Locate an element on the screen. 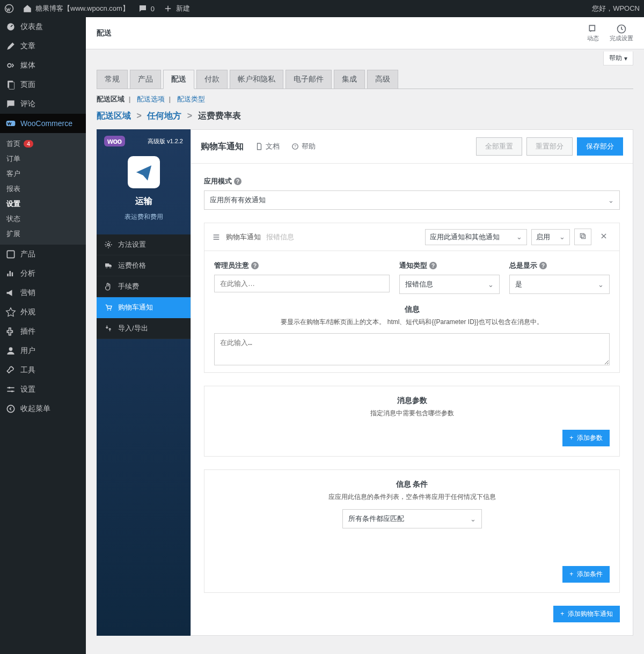 Image resolution: width=644 pixels, height=654 pixels. submenu-home: 首页4 is located at coordinates (43, 144).